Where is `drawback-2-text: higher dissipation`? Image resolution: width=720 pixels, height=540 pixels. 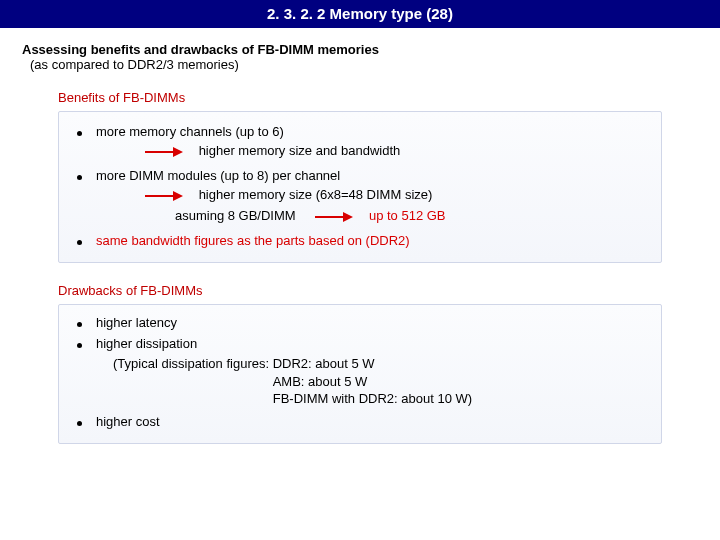 drawback-2-text: higher dissipation is located at coordinates (146, 344).